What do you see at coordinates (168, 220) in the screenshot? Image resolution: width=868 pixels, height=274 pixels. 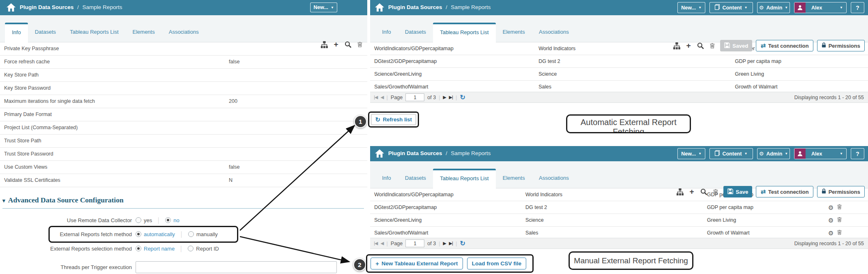 I see `radio-remote-no` at bounding box center [168, 220].